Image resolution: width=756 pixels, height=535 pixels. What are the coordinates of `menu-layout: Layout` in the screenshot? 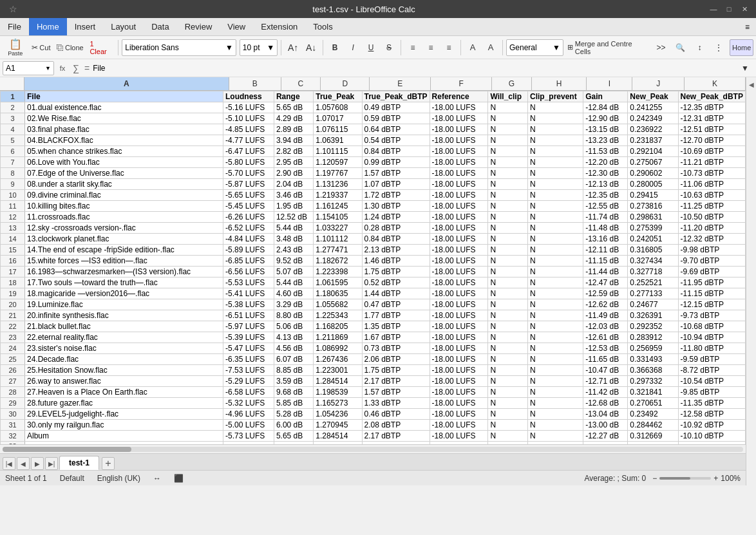 It's located at (124, 27).